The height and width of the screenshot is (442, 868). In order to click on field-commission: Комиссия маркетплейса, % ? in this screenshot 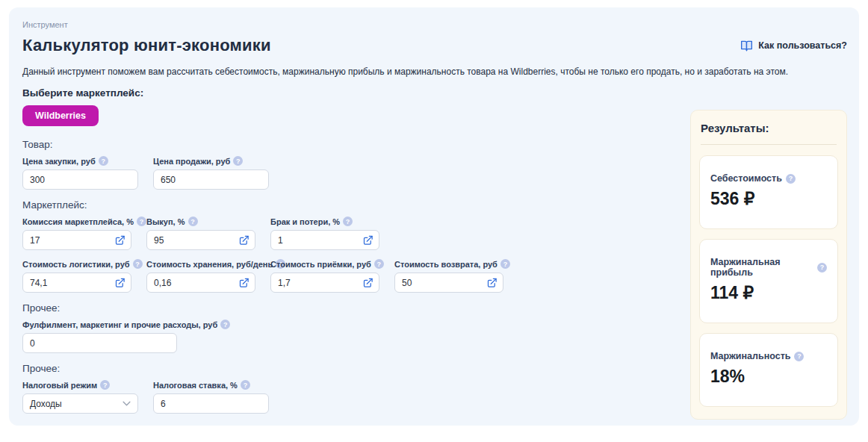, I will do `click(77, 233)`.